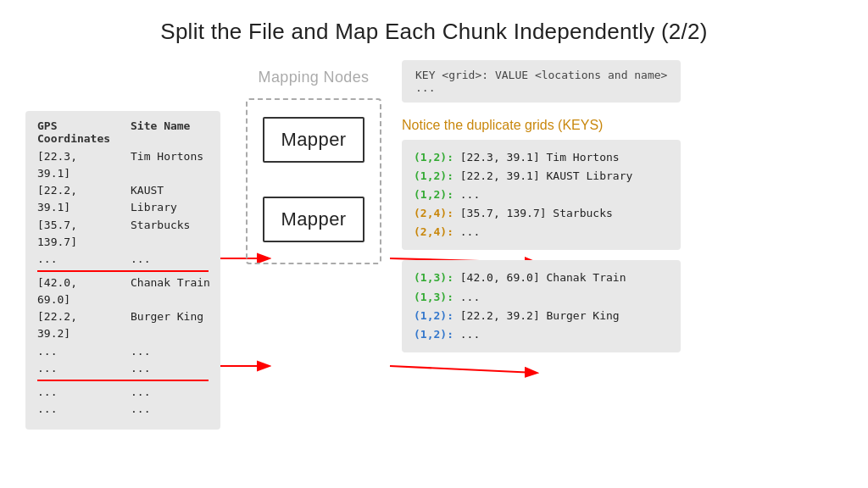  I want to click on col-gps-header: GPS Coordinates, so click(75, 132).